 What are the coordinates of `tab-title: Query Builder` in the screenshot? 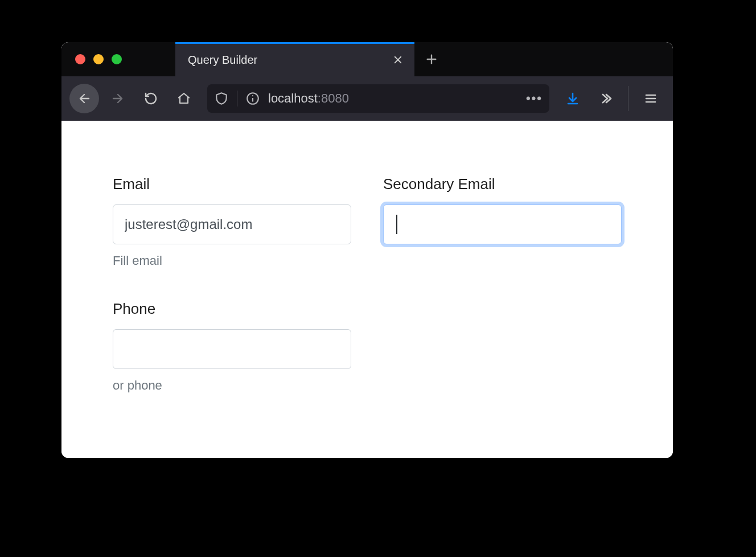 It's located at (223, 60).